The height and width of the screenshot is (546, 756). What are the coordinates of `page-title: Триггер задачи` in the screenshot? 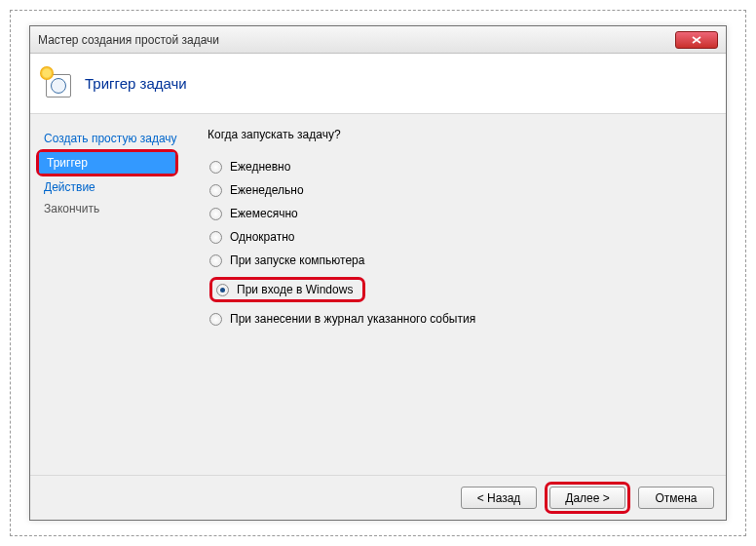 It's located at (136, 84).